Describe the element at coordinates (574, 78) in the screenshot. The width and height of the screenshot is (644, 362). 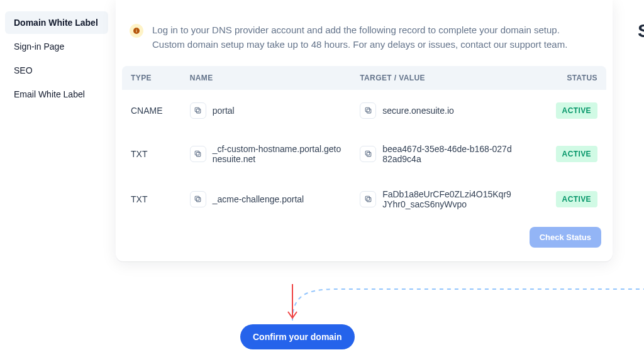
I see `col-header-status: STATUS` at that location.